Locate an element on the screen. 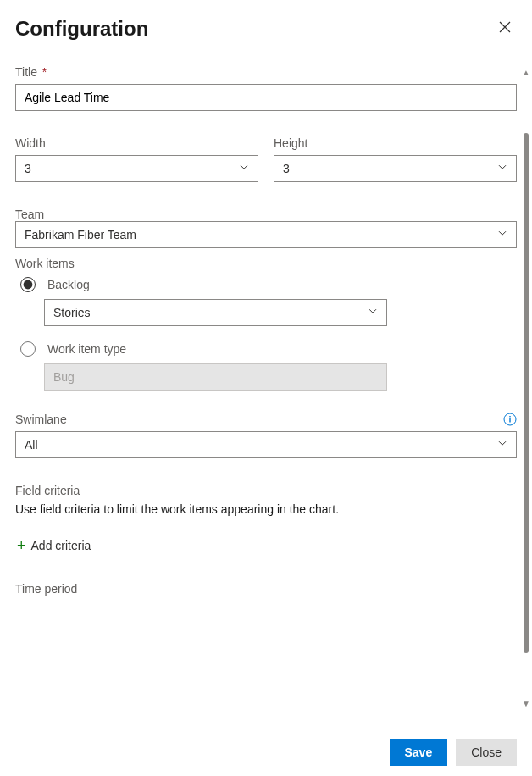 The height and width of the screenshot is (776, 532). width-select: 3 is located at coordinates (137, 169).